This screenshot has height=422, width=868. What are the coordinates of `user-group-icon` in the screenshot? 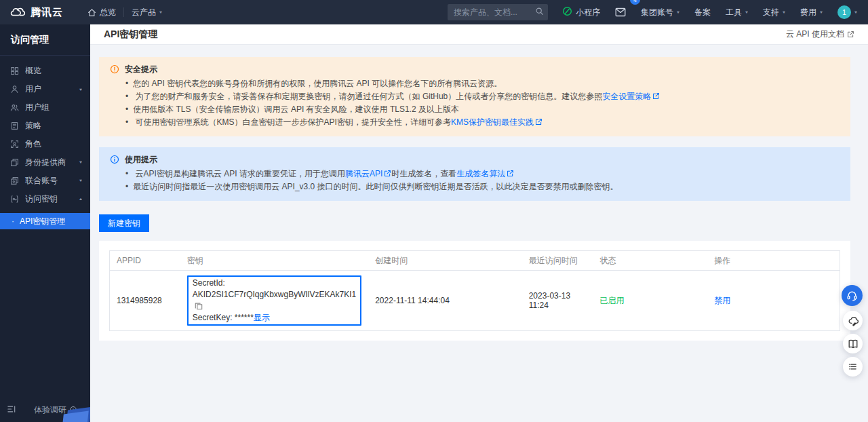 It's located at (15, 107).